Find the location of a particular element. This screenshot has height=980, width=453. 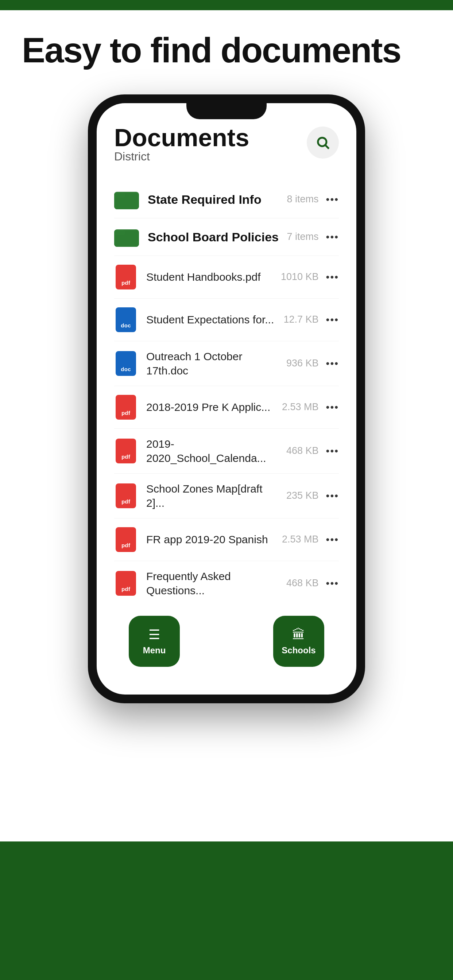

schools-label: Schools is located at coordinates (298, 651).